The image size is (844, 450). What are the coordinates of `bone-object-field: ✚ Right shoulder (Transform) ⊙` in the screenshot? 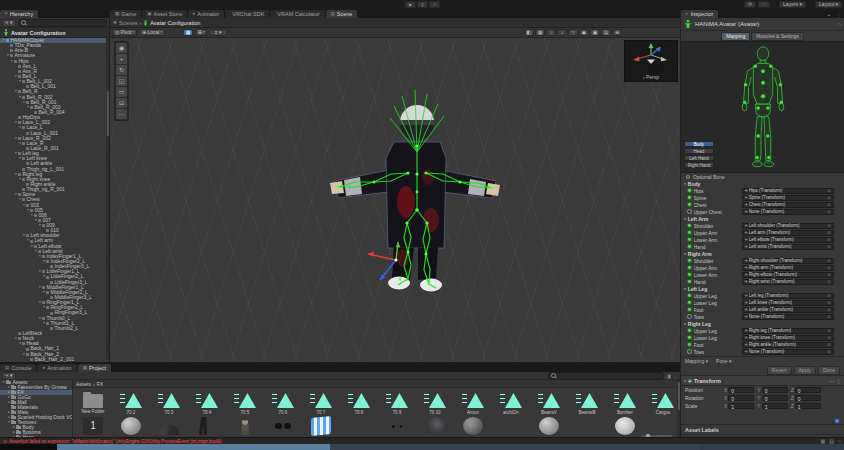 It's located at (788, 261).